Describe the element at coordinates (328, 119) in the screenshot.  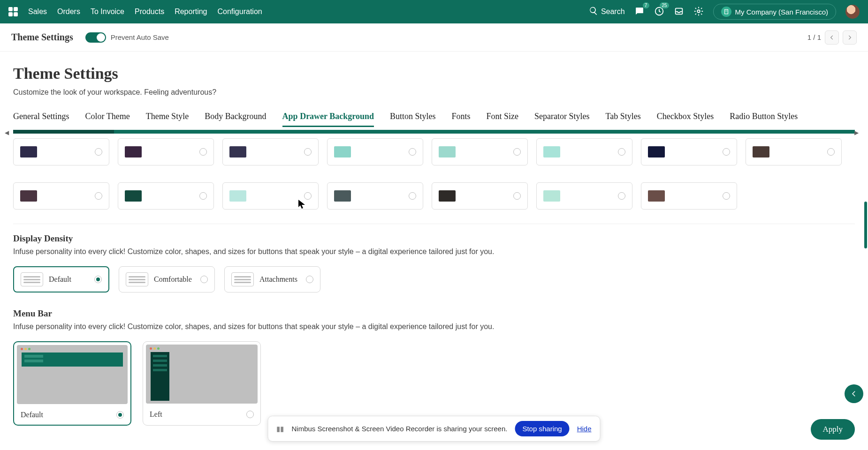
I see `tab-app-drawer-background: App Drawer Background` at that location.